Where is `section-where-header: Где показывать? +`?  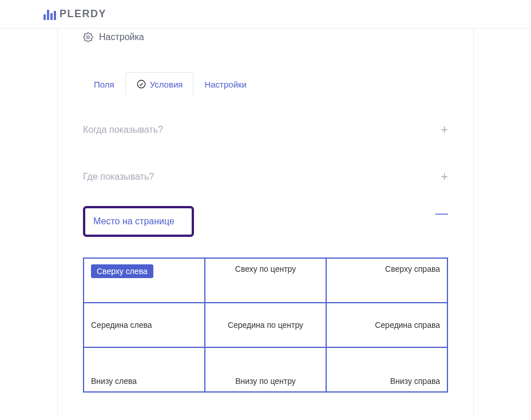 section-where-header: Где показывать? + is located at coordinates (266, 177).